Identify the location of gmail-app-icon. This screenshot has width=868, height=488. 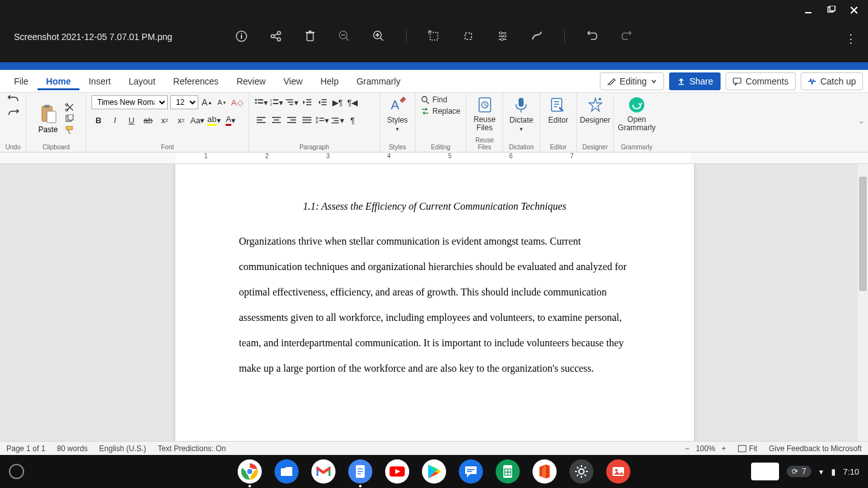
(323, 471).